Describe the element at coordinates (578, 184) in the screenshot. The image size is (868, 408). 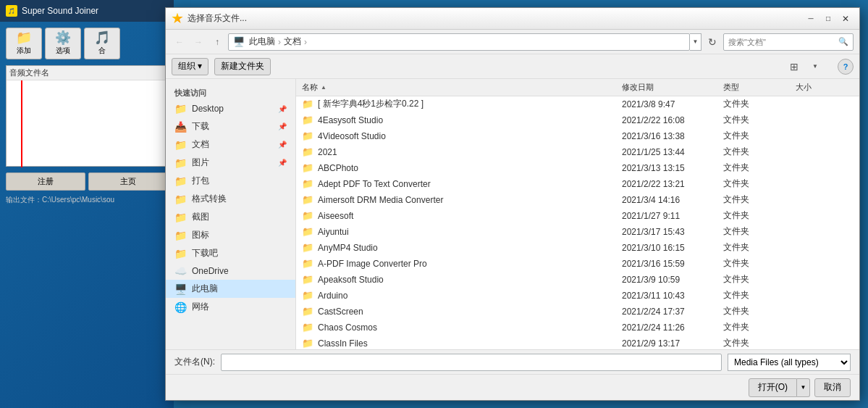
I see `table-row: 📁Adept PDF To Text Converter2021/2/22 13…` at that location.